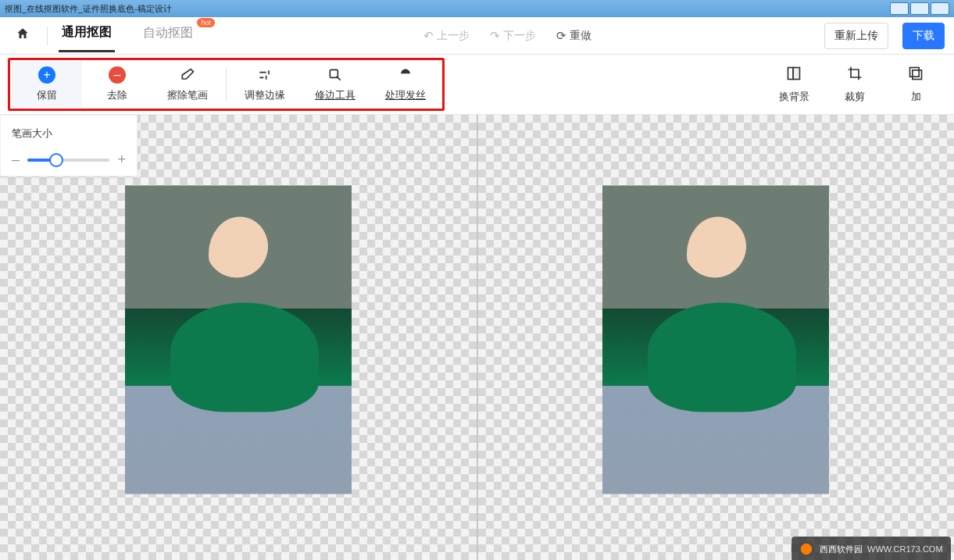  What do you see at coordinates (905, 549) in the screenshot?
I see `watermark-text2: WWW.CR173.COM` at bounding box center [905, 549].